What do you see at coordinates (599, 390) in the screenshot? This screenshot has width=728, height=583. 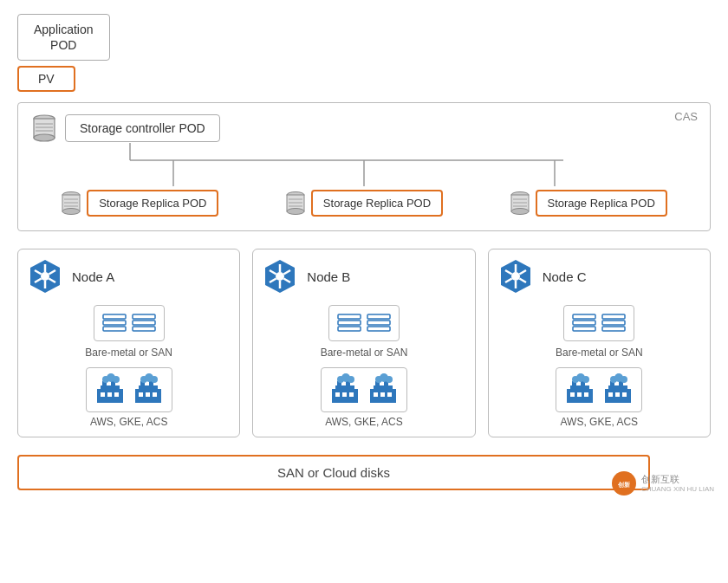 I see `node-c-cloud-section` at bounding box center [599, 390].